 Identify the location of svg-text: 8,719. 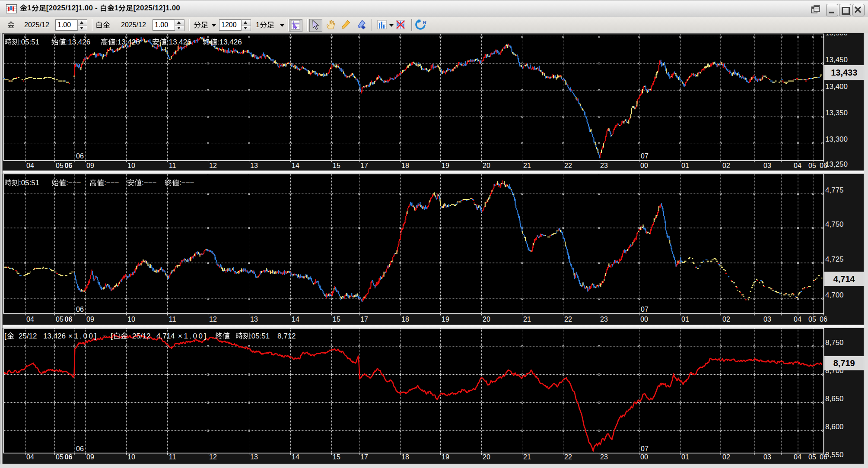
(844, 363).